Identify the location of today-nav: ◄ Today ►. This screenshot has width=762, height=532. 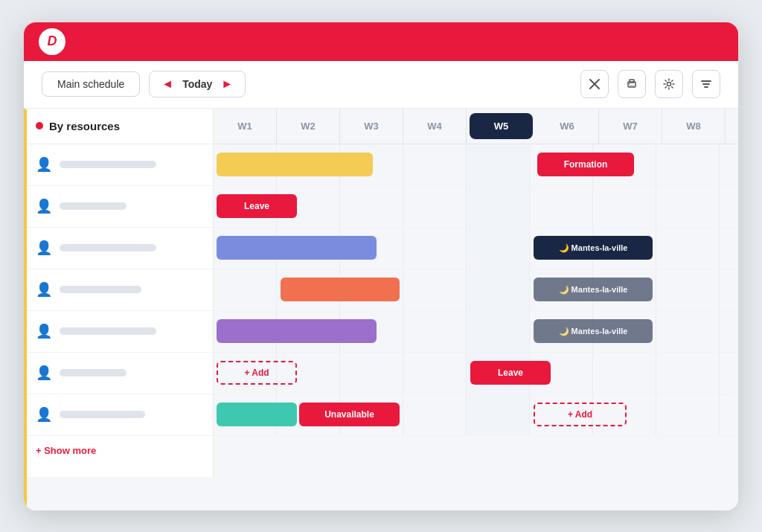
(197, 84).